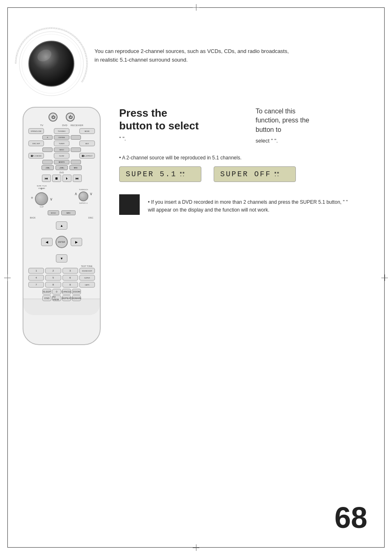 This screenshot has width=392, height=555. What do you see at coordinates (33, 218) in the screenshot?
I see `back-label: BACK` at bounding box center [33, 218].